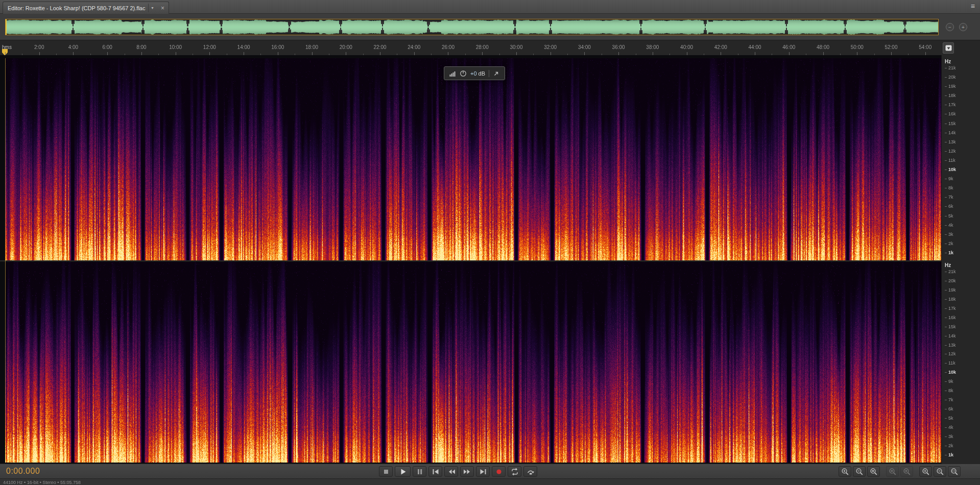 Image resolution: width=980 pixels, height=485 pixels. I want to click on ruler-time-label: 34:00, so click(584, 47).